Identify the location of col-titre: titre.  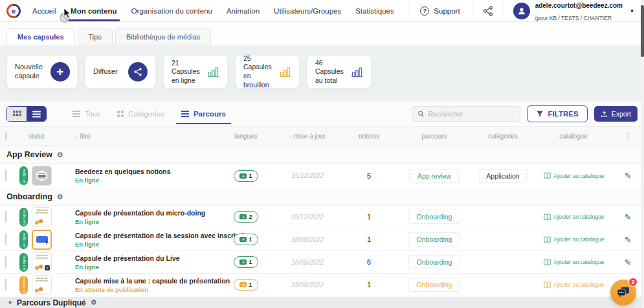
(85, 136).